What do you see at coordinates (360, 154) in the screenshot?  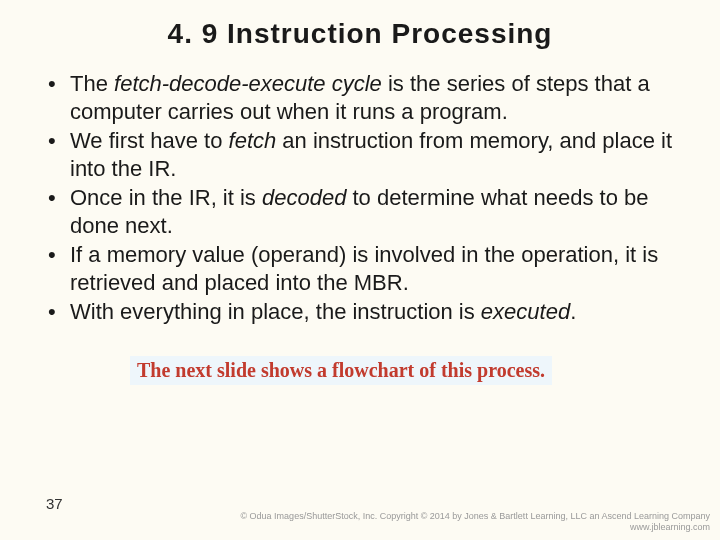 I see `list-item: We first have to fetch an instruction fr…` at bounding box center [360, 154].